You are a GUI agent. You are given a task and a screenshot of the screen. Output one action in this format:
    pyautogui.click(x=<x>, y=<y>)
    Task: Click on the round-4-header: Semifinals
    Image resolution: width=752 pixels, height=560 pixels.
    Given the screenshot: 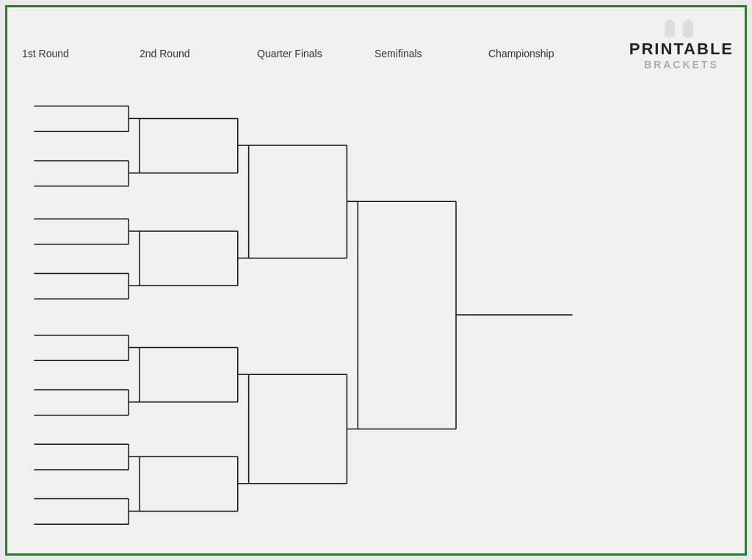 What is the action you would take?
    pyautogui.click(x=432, y=54)
    